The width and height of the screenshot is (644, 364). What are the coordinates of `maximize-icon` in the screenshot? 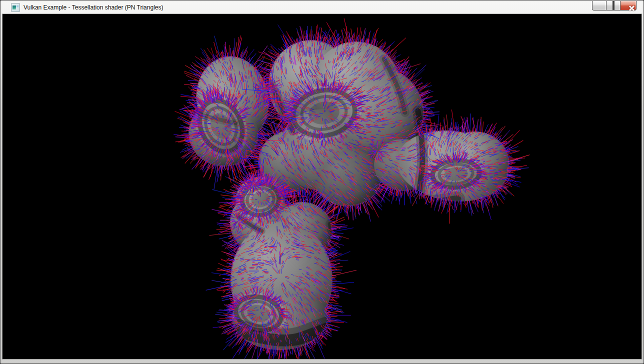 It's located at (614, 6).